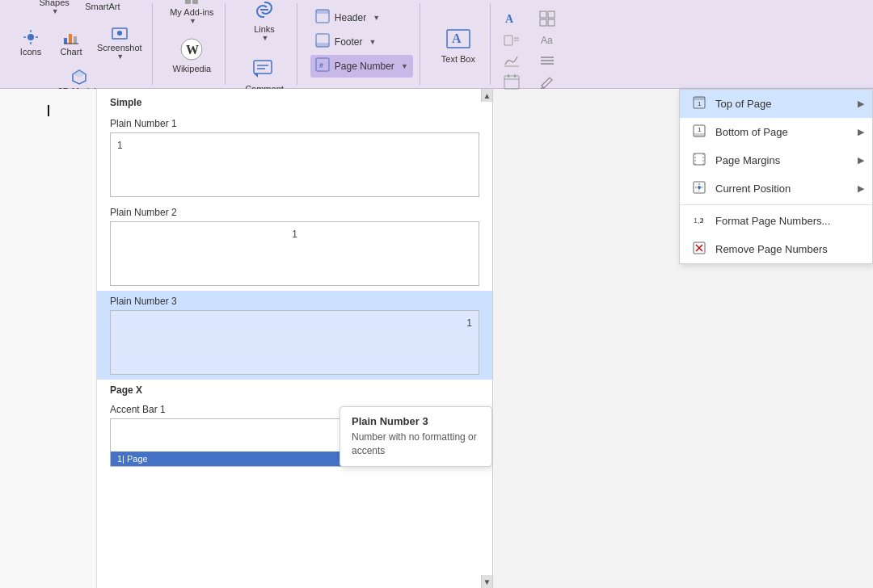  I want to click on text-box-group: A Text Box, so click(459, 44).